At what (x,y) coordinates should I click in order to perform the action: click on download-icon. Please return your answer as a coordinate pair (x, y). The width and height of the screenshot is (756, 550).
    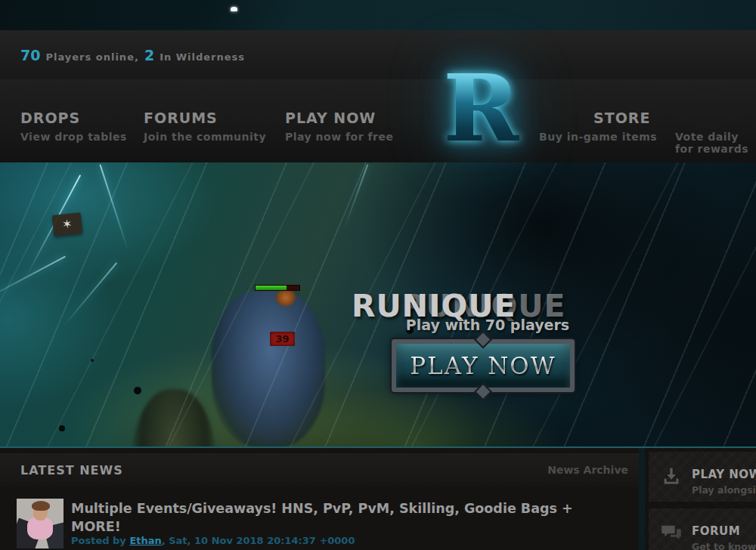
    Looking at the image, I should click on (671, 476).